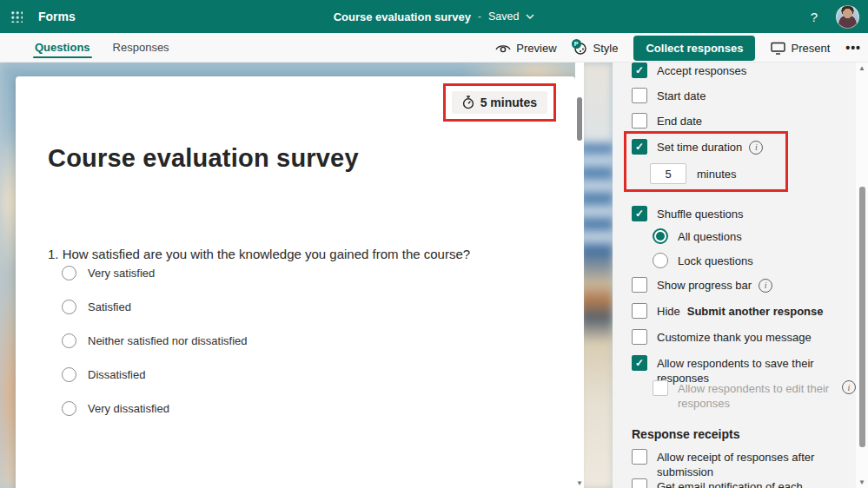 The width and height of the screenshot is (868, 488). What do you see at coordinates (509, 102) in the screenshot?
I see `timer-badge-label: 5 minutes` at bounding box center [509, 102].